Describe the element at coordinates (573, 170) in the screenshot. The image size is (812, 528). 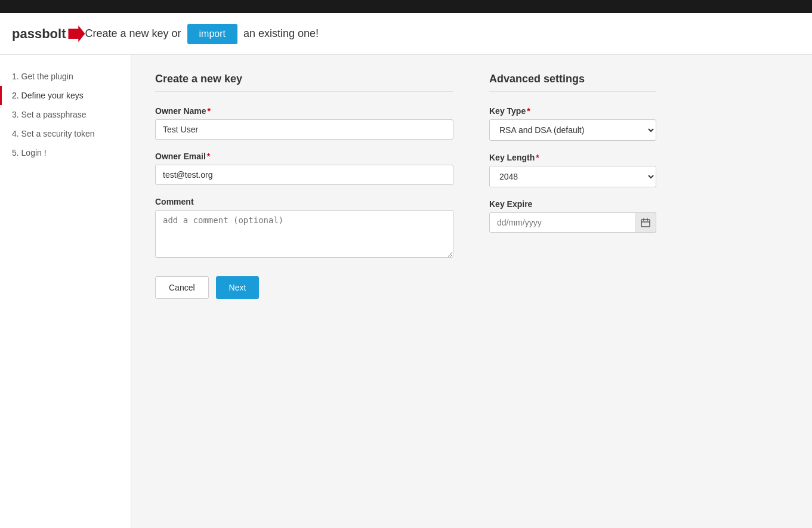
I see `key-length-group: Key Length* 2048 4096` at that location.